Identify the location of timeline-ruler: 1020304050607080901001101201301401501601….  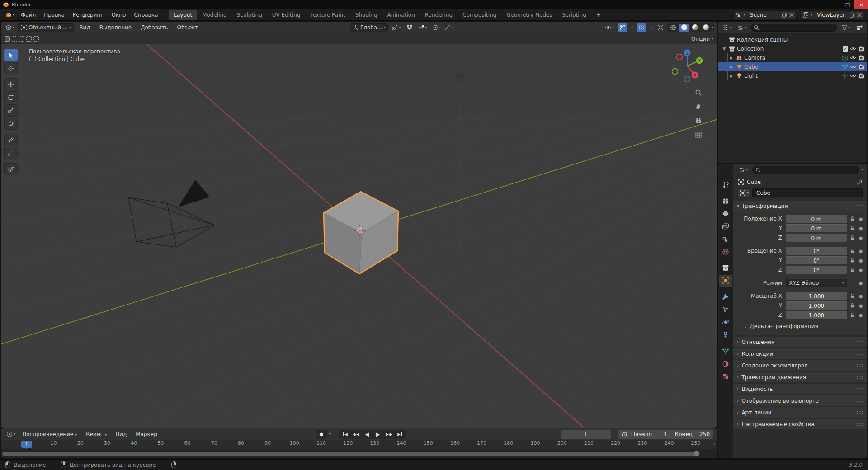
(359, 444).